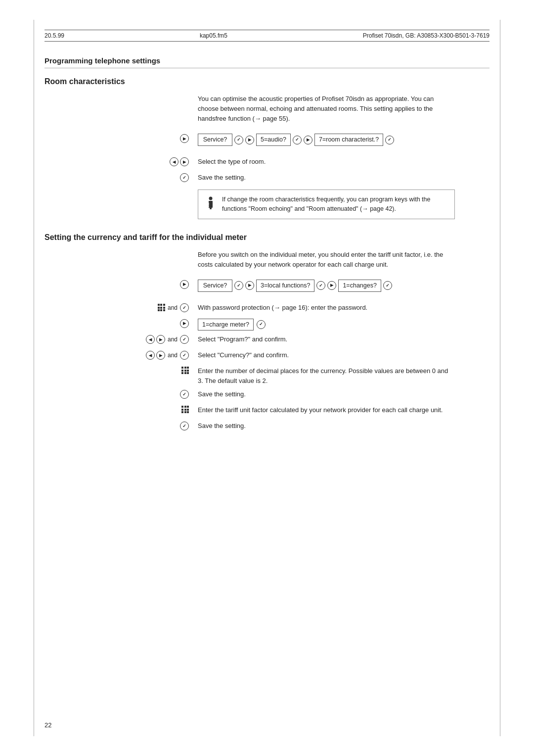 Image resolution: width=534 pixels, height=756 pixels. I want to click on screen-row-2: ▶ Service? ✓ ▶ 3=local functions? ✓ ▶ 1=…, so click(267, 289).